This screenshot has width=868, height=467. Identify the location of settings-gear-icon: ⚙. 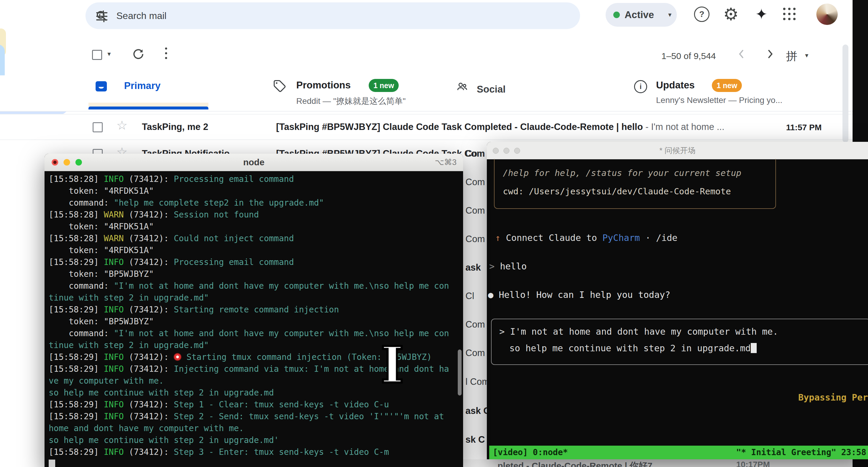
(731, 14).